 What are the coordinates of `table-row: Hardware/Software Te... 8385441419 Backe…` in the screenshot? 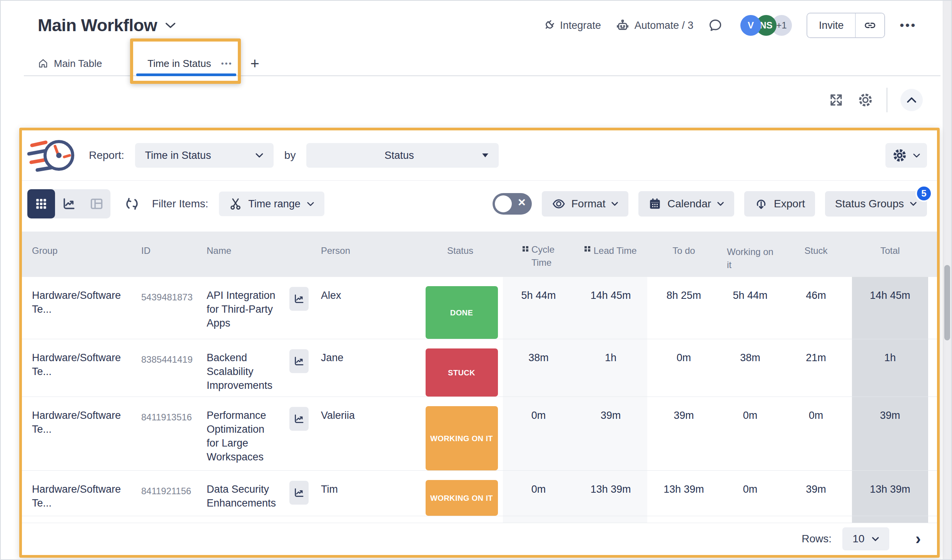 It's located at (479, 368).